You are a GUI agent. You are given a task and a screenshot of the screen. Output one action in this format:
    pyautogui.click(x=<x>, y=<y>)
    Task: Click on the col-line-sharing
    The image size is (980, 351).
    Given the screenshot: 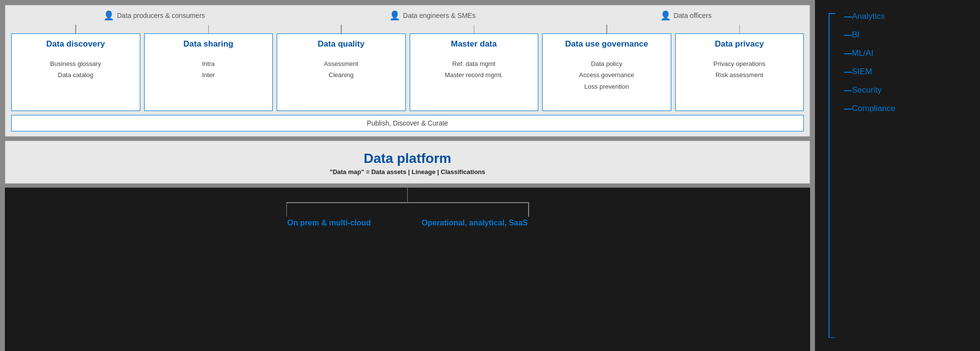 What is the action you would take?
    pyautogui.click(x=209, y=29)
    